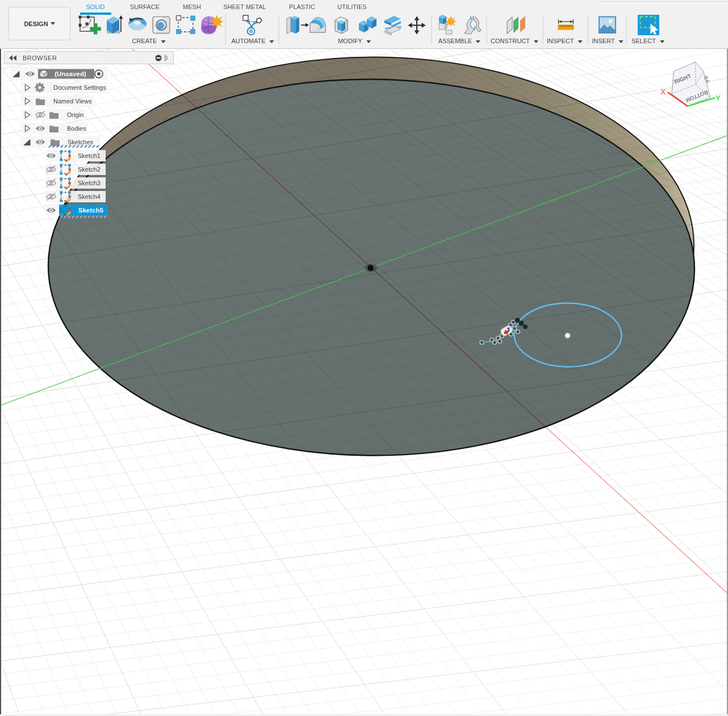  What do you see at coordinates (89, 169) in the screenshot?
I see `svg-text: Sketch2` at bounding box center [89, 169].